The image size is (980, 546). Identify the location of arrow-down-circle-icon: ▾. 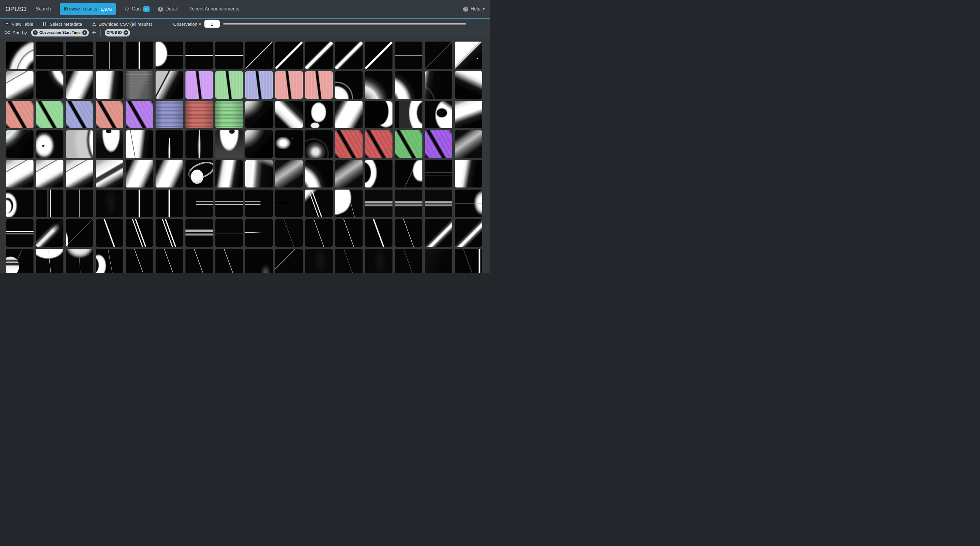
(84, 33).